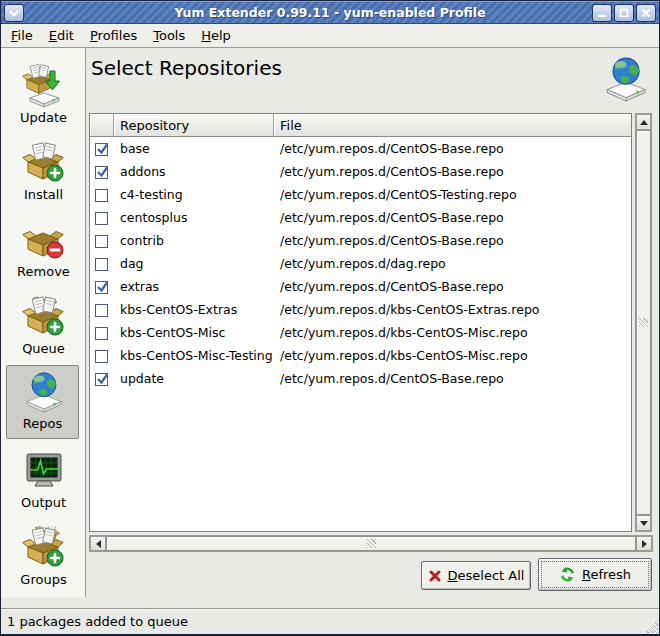  What do you see at coordinates (330, 12) in the screenshot?
I see `titlebar: Yum Extender 0.99.11 - yum-enabled Profi…` at bounding box center [330, 12].